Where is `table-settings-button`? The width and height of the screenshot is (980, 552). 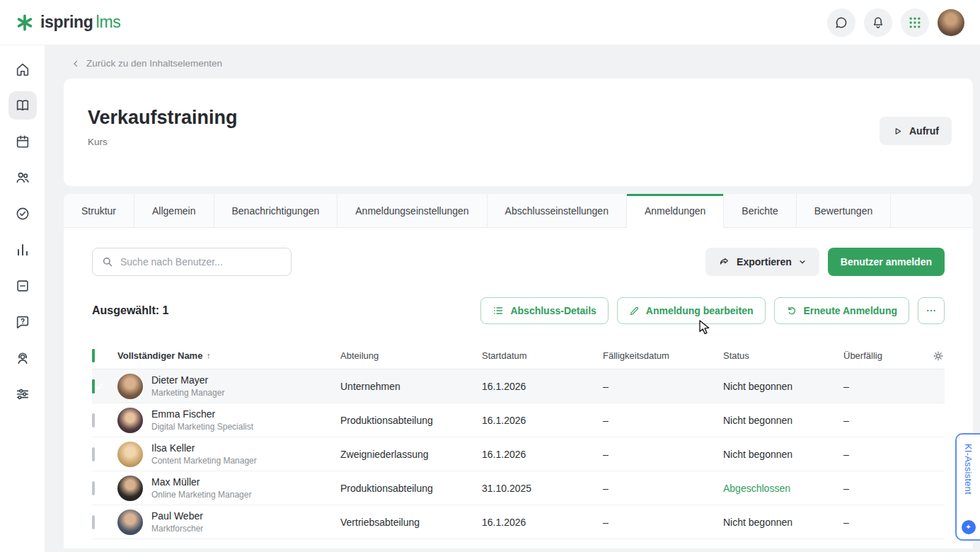
table-settings-button is located at coordinates (932, 356).